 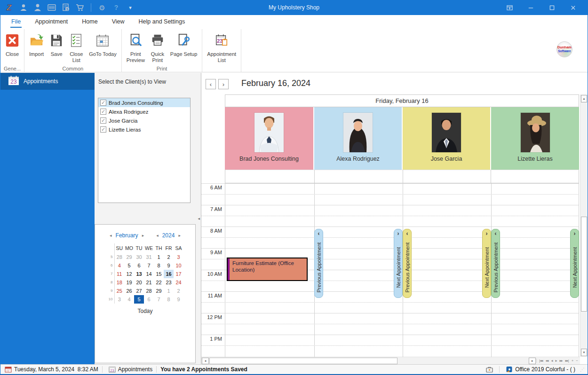 What do you see at coordinates (179, 282) in the screenshot?
I see `calendar-day-cell: 24` at bounding box center [179, 282].